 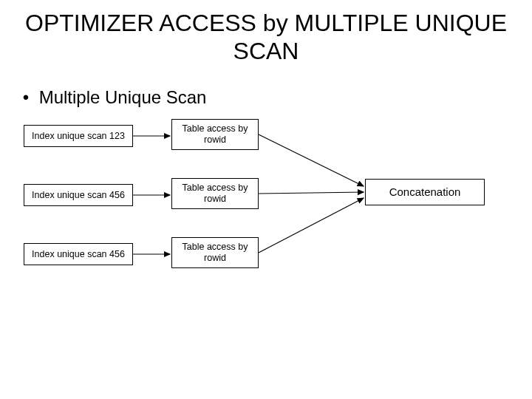 I want to click on box-table-access-2: Table access by rowid, so click(x=215, y=194).